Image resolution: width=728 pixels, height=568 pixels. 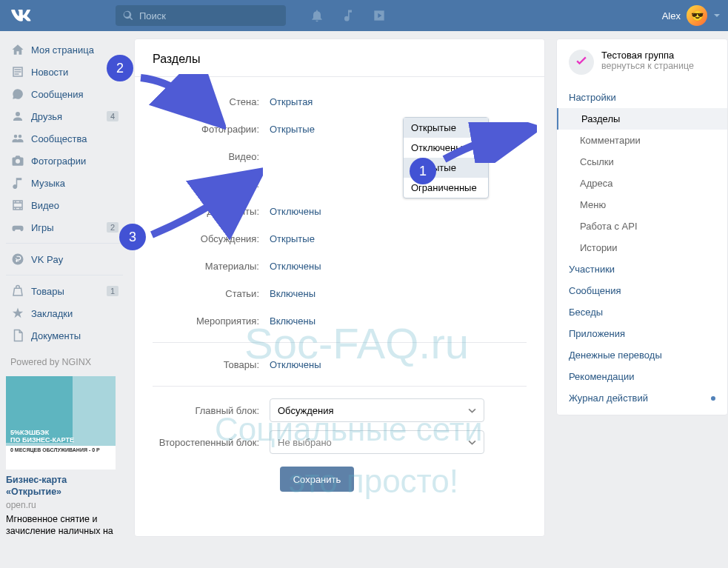 I want to click on val-events: Включены, so click(x=293, y=321).